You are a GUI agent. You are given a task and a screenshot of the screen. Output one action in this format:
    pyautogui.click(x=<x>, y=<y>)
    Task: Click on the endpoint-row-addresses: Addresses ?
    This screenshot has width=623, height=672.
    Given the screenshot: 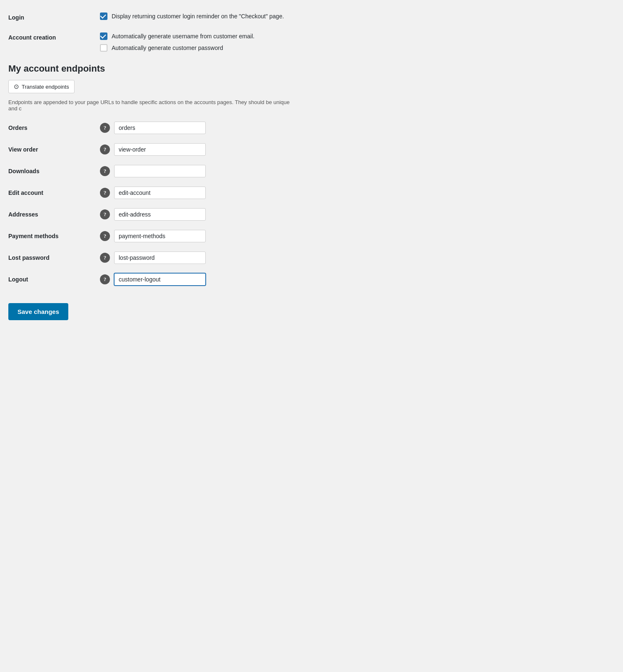 What is the action you would take?
    pyautogui.click(x=208, y=214)
    